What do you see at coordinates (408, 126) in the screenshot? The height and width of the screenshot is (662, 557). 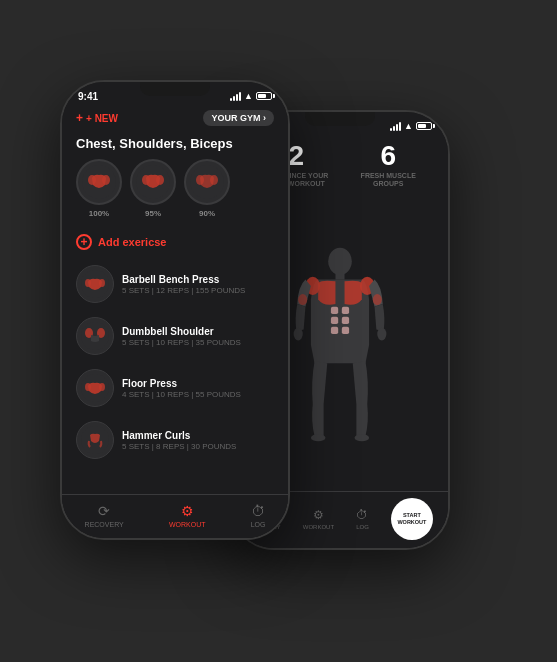 I see `wifi-icon-back: ▲` at bounding box center [408, 126].